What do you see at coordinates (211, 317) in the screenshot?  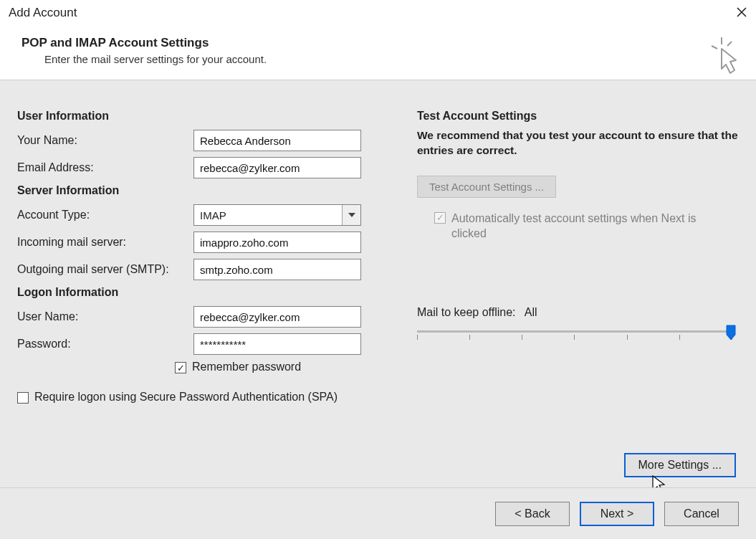 I see `row-username: User Name:` at bounding box center [211, 317].